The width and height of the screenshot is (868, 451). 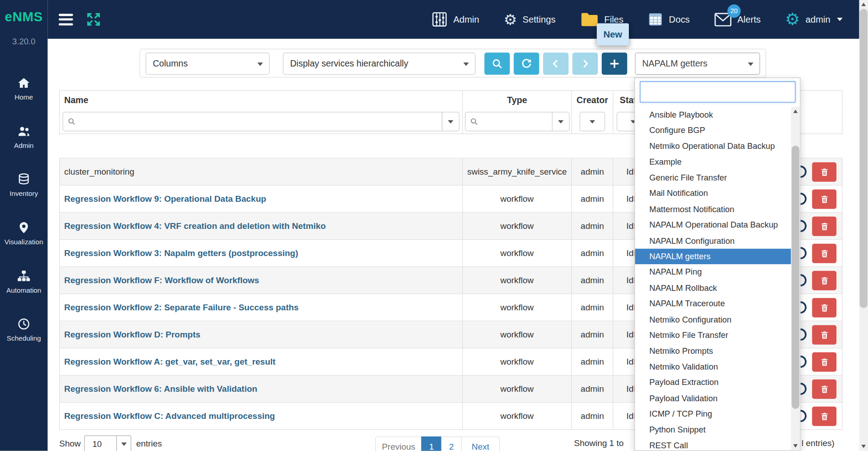 What do you see at coordinates (585, 63) in the screenshot?
I see `next-page-button` at bounding box center [585, 63].